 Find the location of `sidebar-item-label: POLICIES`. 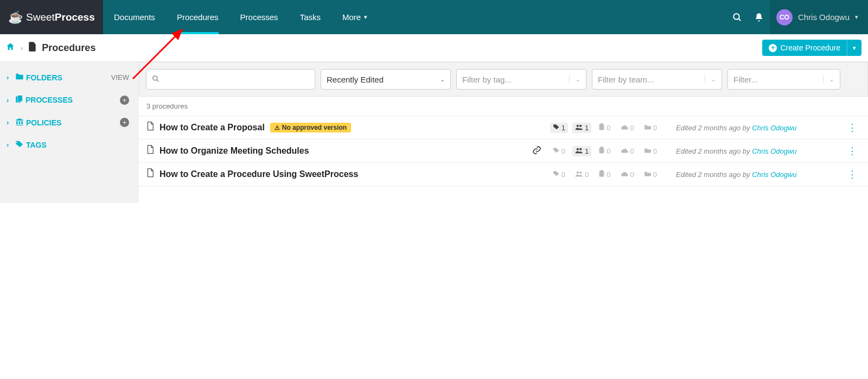

sidebar-item-label: POLICIES is located at coordinates (43, 123).